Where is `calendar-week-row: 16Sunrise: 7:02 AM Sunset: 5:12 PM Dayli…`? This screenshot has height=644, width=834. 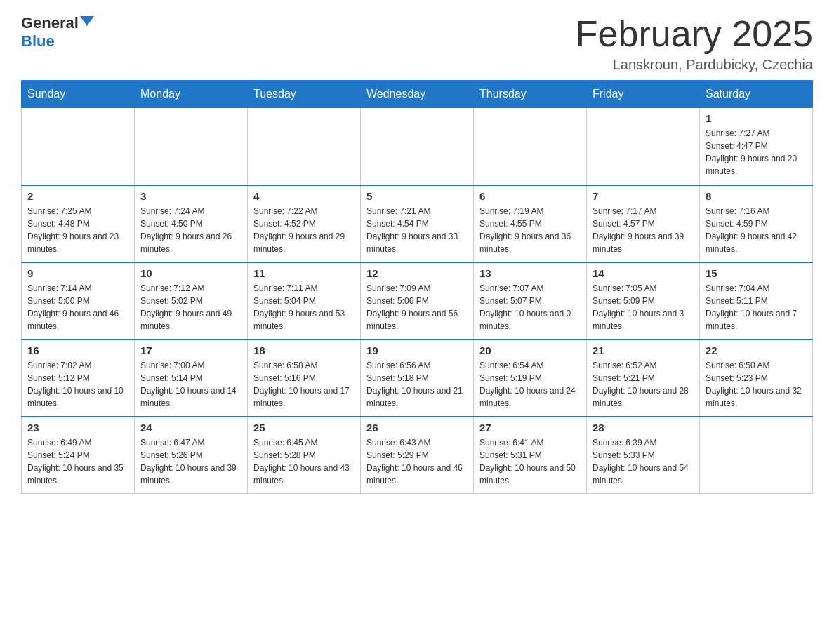 calendar-week-row: 16Sunrise: 7:02 AM Sunset: 5:12 PM Dayli… is located at coordinates (417, 378).